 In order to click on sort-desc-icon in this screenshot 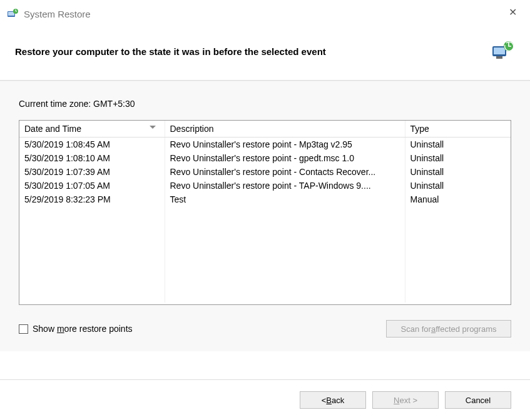, I will do `click(153, 128)`.